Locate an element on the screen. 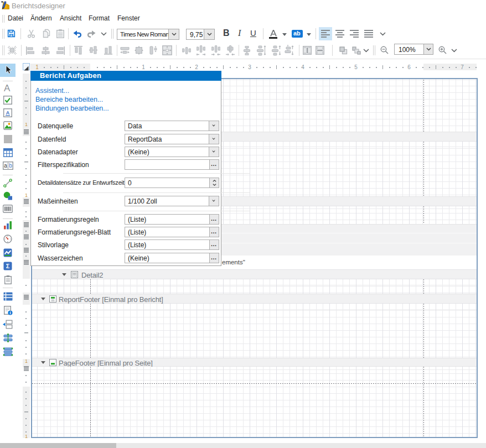 The height and width of the screenshot is (448, 486). svg-text: 2 is located at coordinates (197, 67).